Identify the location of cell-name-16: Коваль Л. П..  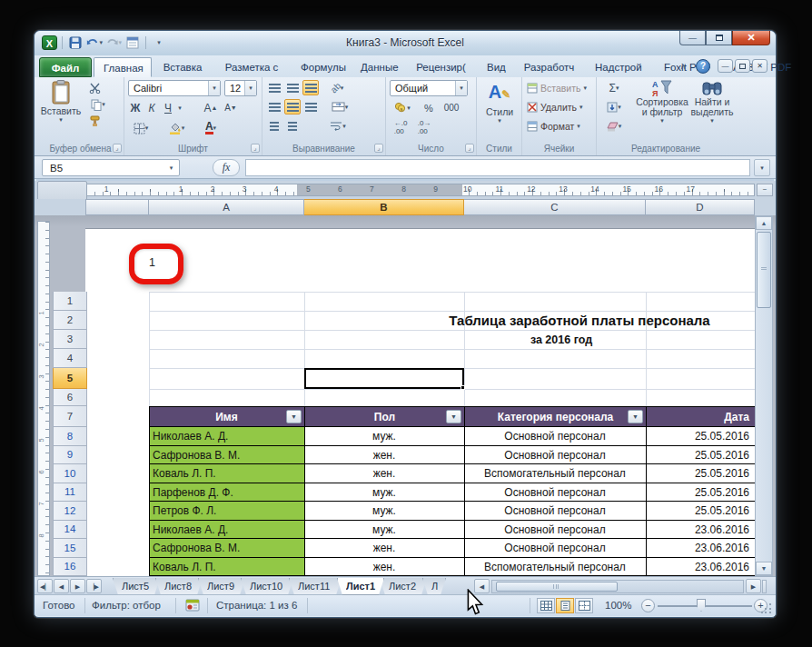
(227, 567).